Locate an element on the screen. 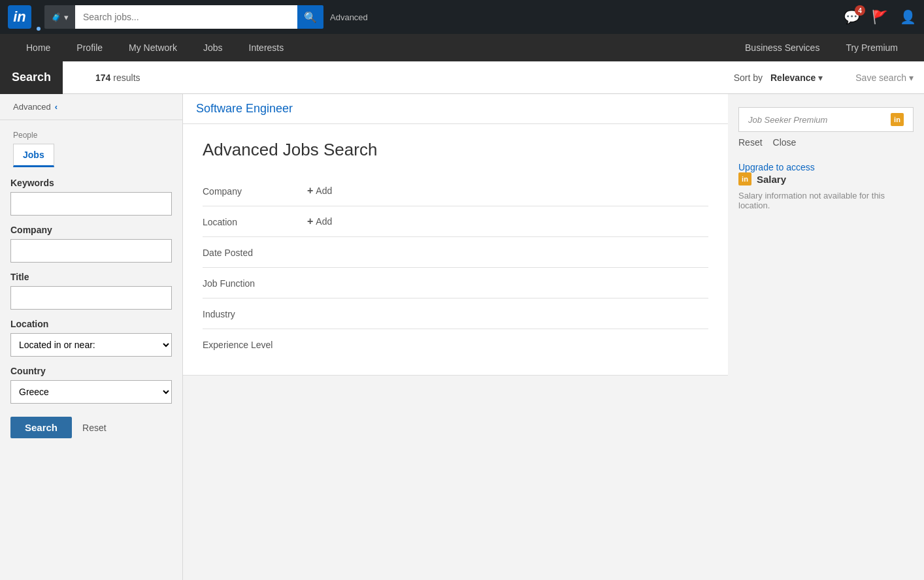  adv-industry-label: Industry is located at coordinates (248, 314).